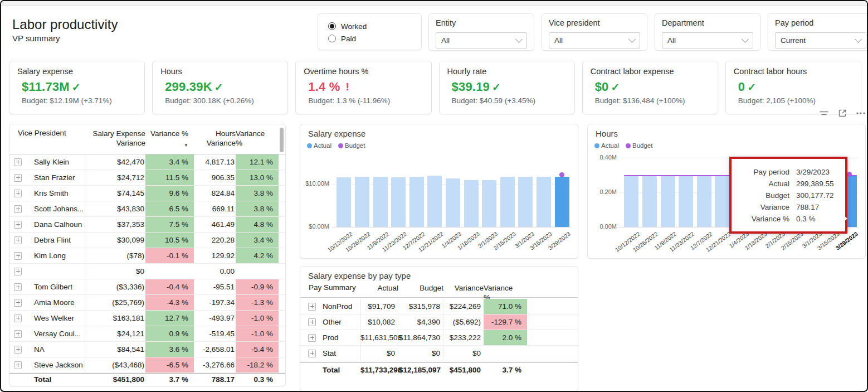  What do you see at coordinates (842, 113) in the screenshot?
I see `open-external-icon` at bounding box center [842, 113].